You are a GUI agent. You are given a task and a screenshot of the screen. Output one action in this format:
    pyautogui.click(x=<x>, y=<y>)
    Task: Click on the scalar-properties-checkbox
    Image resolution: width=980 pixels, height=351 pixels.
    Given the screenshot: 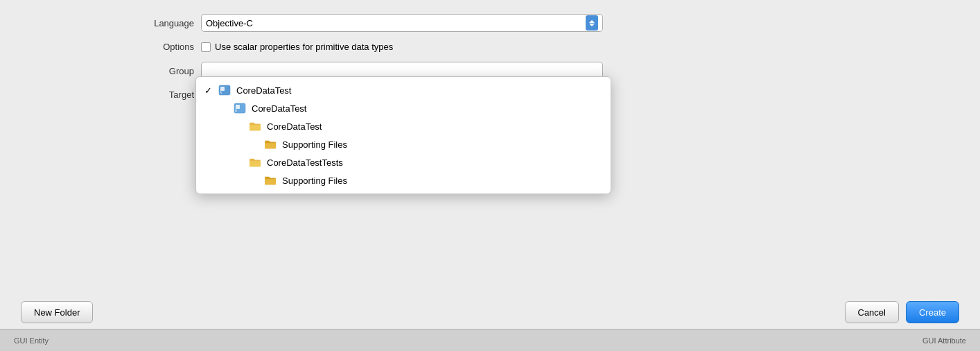 What is the action you would take?
    pyautogui.click(x=206, y=47)
    